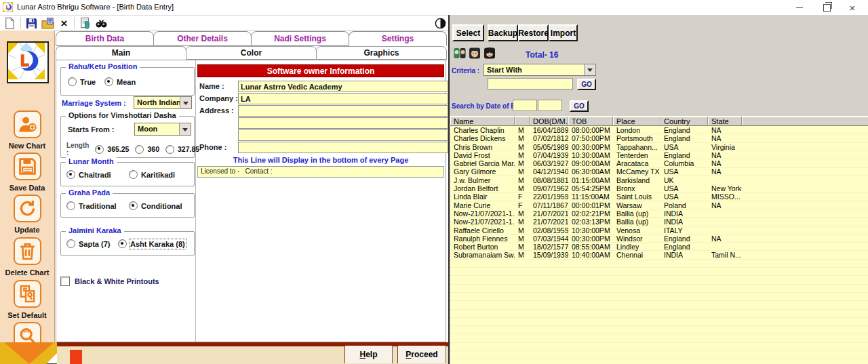 The height and width of the screenshot is (364, 868). Describe the element at coordinates (110, 281) in the screenshot. I see `bw-printouts-checkbox: Black & White Printouts` at that location.